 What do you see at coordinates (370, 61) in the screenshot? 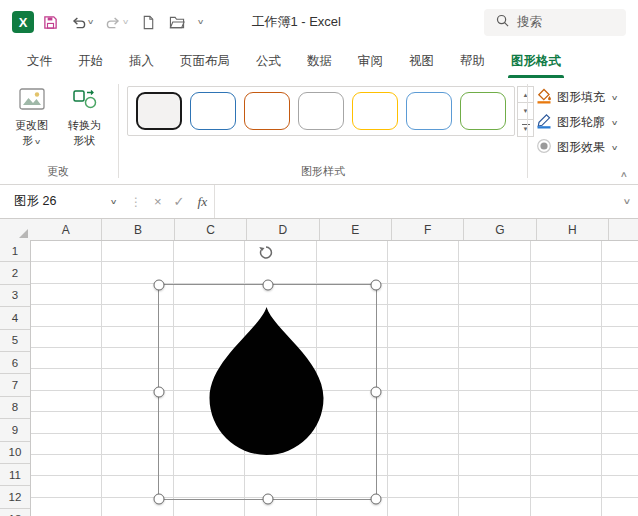
I see `tab-review: 审阅` at bounding box center [370, 61].